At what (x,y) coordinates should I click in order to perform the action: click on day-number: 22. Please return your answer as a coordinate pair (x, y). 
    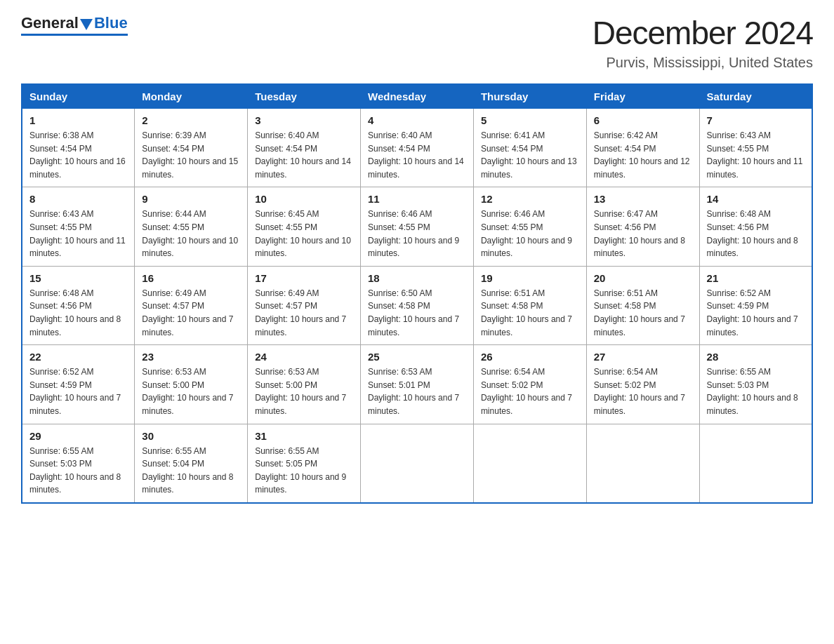
    Looking at the image, I should click on (79, 356).